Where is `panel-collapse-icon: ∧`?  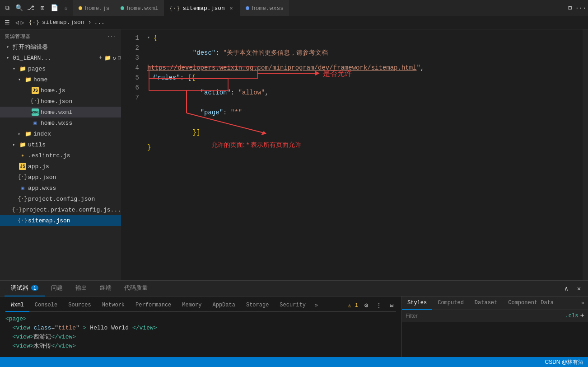 panel-collapse-icon: ∧ is located at coordinates (566, 288).